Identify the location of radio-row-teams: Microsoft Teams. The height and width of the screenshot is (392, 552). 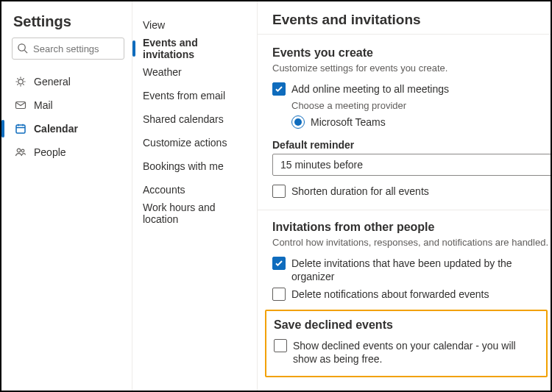
(421, 122).